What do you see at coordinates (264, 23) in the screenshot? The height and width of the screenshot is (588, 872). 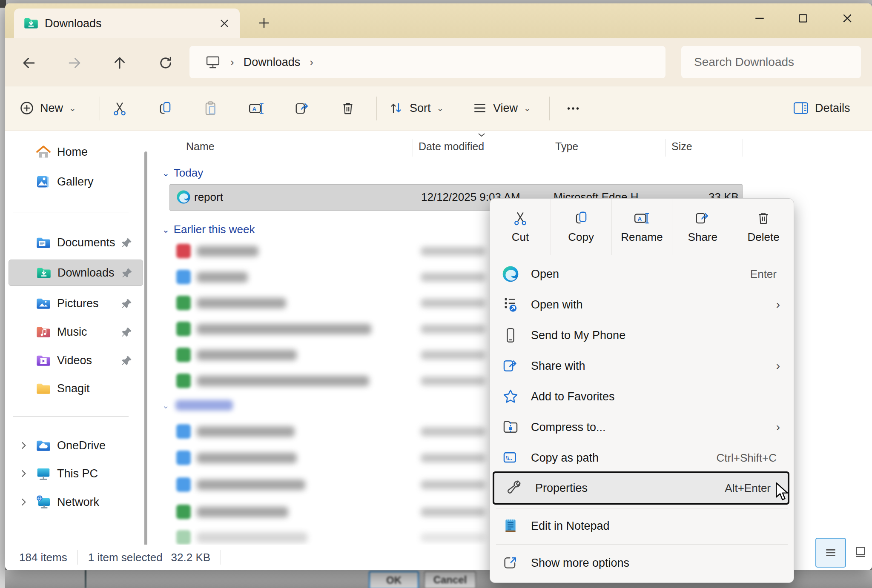 I see `new-tab-button` at bounding box center [264, 23].